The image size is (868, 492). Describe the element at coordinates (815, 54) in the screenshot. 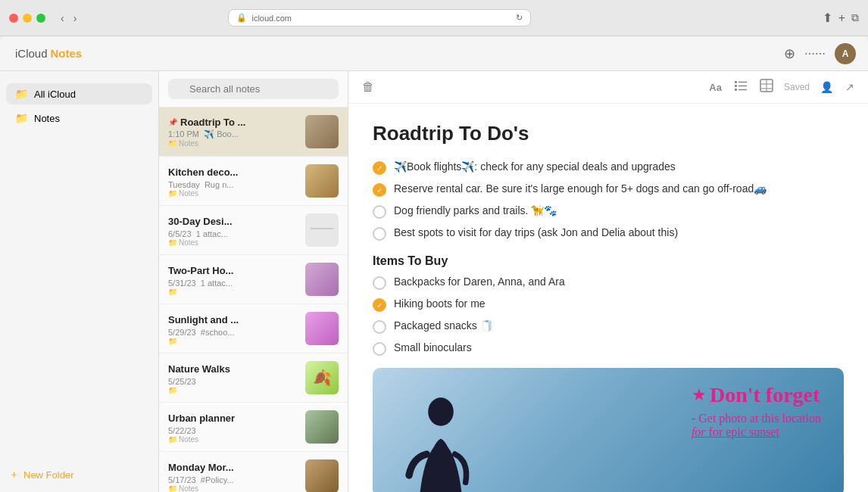

I see `grid-icon: ⋯⋯` at that location.